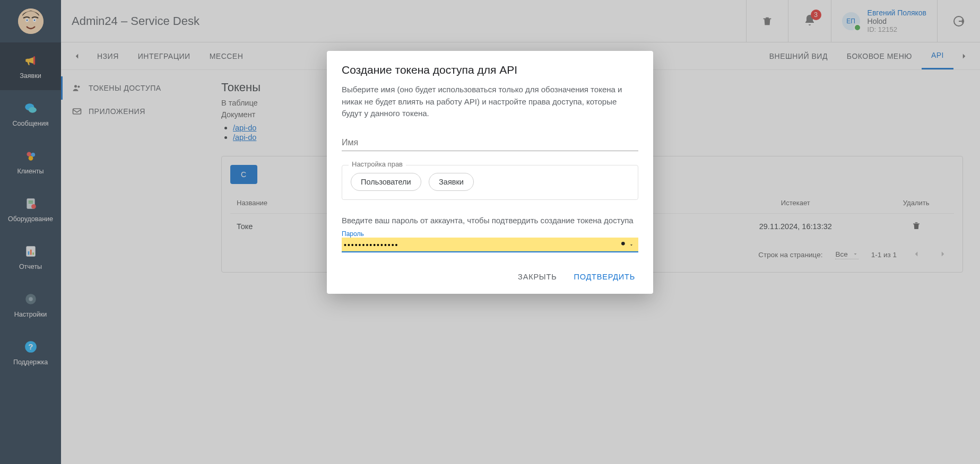 The width and height of the screenshot is (980, 464). I want to click on permissions-fieldset: Настройка прав Пользователи Заявки, so click(490, 182).